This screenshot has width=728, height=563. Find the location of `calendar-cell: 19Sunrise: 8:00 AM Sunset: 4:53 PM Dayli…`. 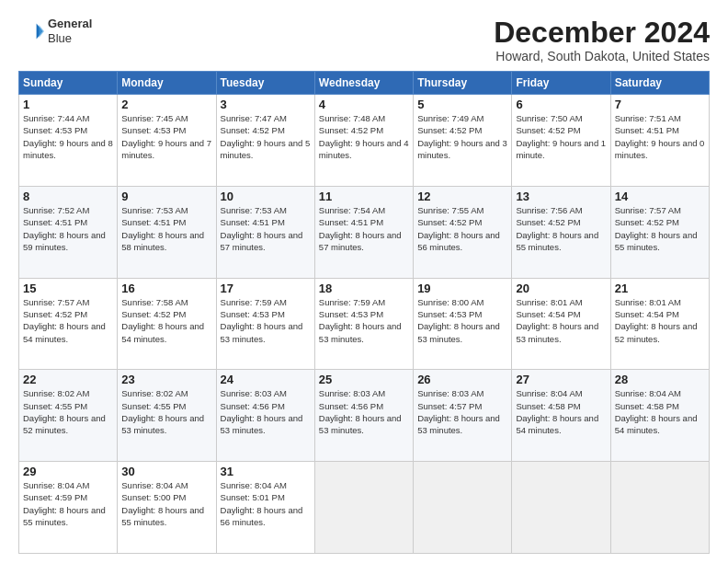

calendar-cell: 19Sunrise: 8:00 AM Sunset: 4:53 PM Dayli… is located at coordinates (463, 324).